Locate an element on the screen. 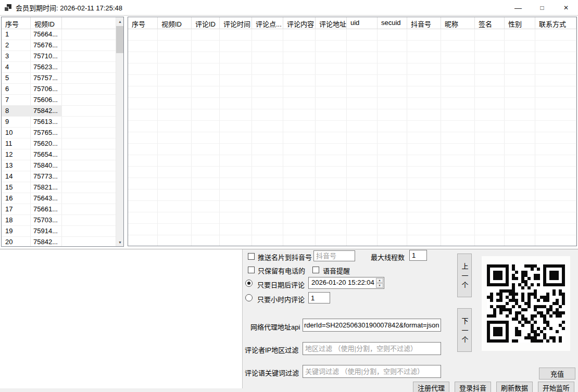  list-item: 875842... is located at coordinates (58, 111).